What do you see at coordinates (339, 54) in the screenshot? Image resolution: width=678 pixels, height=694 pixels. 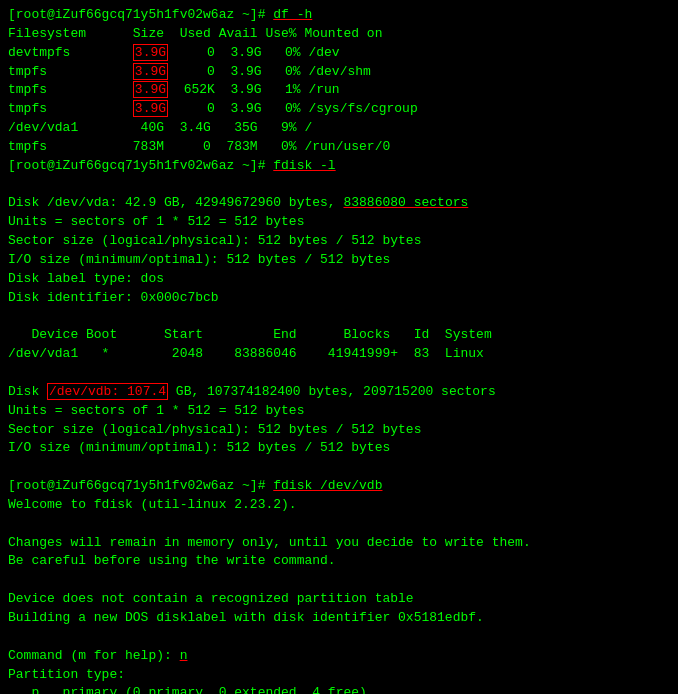 I see `df-devtmpfs: devtmpfs 3.9G 0 3.9G 0% /dev` at bounding box center [339, 54].